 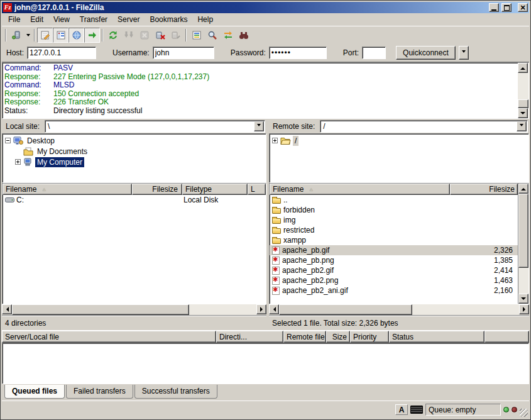 I want to click on remote-site-dropdown, so click(x=522, y=126).